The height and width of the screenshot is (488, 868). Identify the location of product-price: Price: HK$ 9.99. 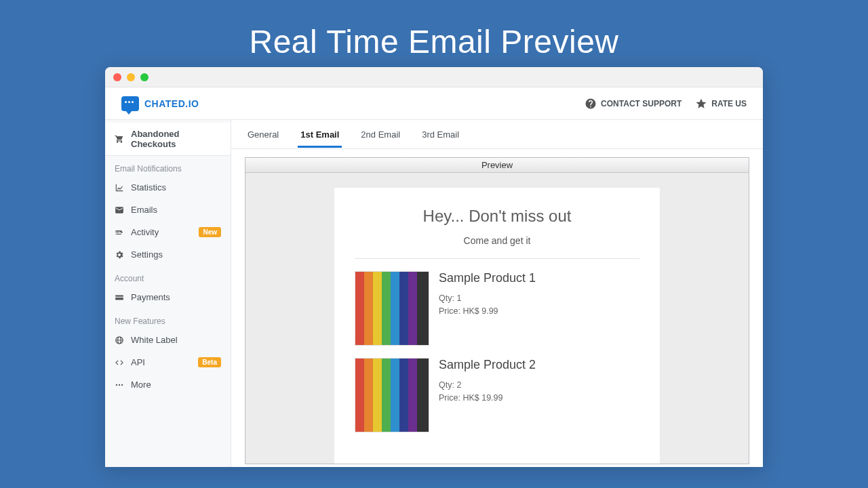
(487, 312).